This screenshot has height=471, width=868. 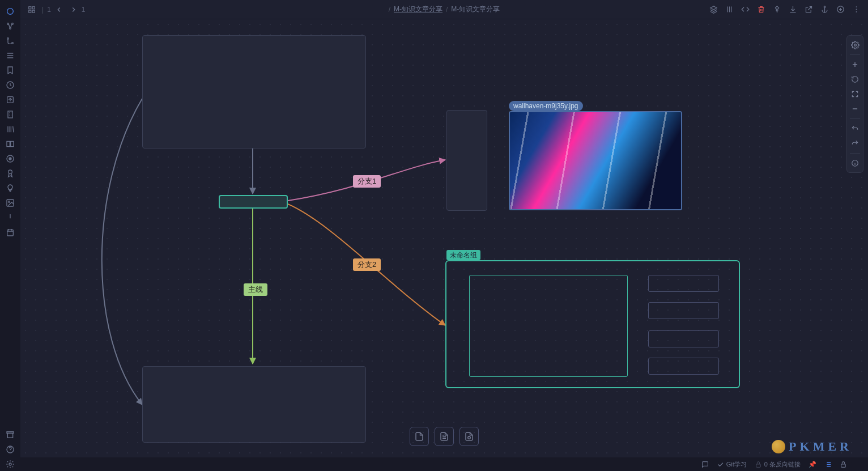 What do you see at coordinates (593, 324) in the screenshot?
I see `group-container: 未命名组` at bounding box center [593, 324].